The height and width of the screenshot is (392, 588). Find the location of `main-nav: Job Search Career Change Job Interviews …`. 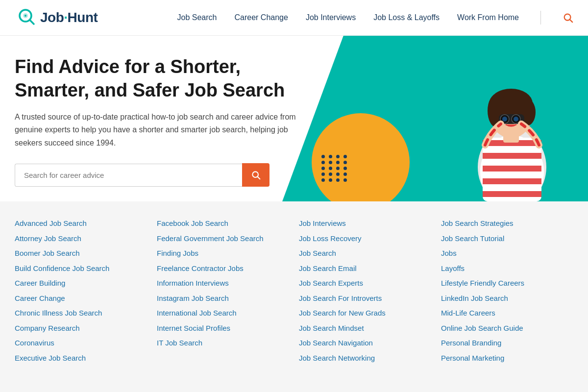

main-nav: Job Search Career Change Job Interviews … is located at coordinates (375, 18).